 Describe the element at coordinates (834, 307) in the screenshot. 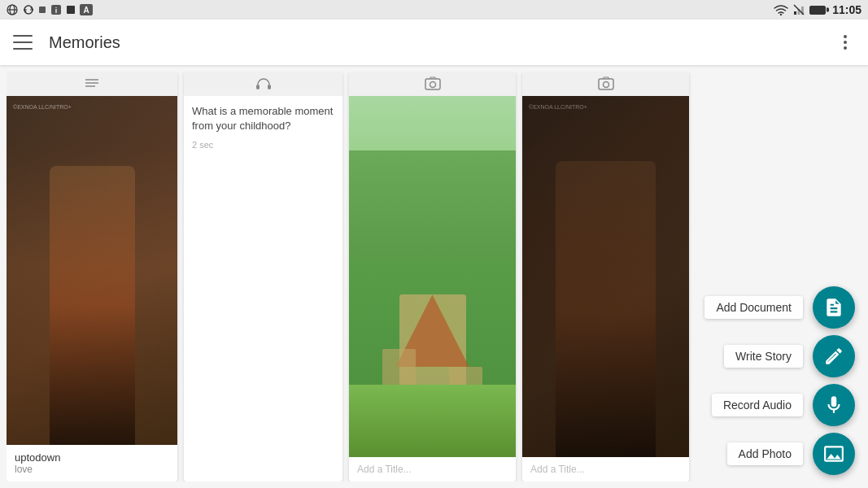

I see `add-document-button` at that location.